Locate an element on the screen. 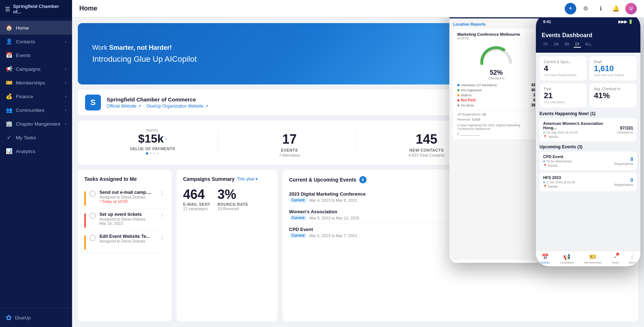 The width and height of the screenshot is (644, 327). phone-header: Events Dashboard 7D 1M 3M 1Y ALL is located at coordinates (588, 40).